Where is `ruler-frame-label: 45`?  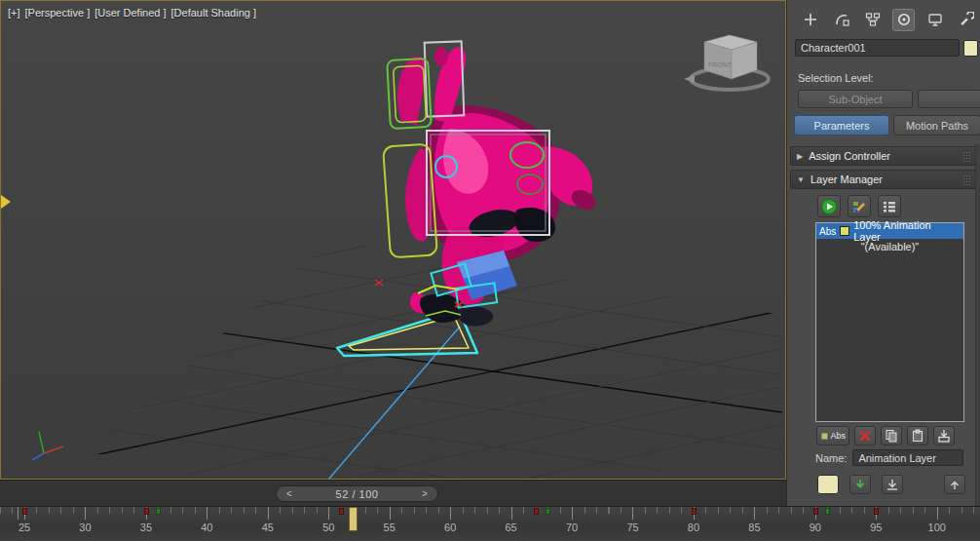 ruler-frame-label: 45 is located at coordinates (268, 527).